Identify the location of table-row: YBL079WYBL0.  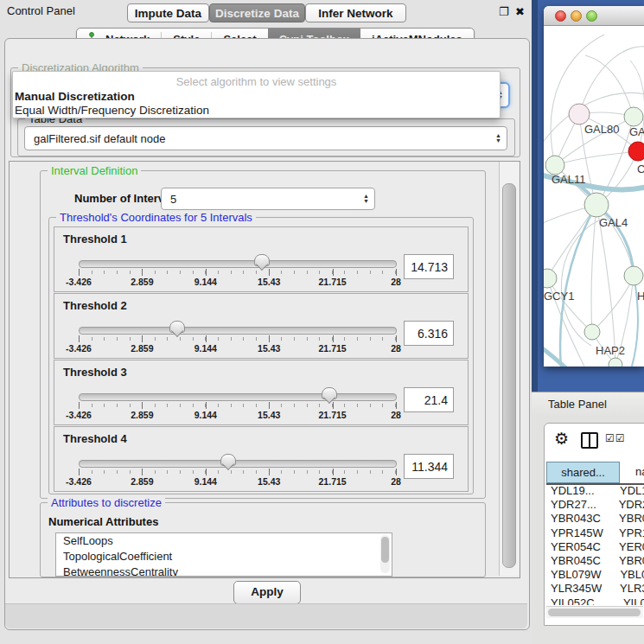
(595, 575).